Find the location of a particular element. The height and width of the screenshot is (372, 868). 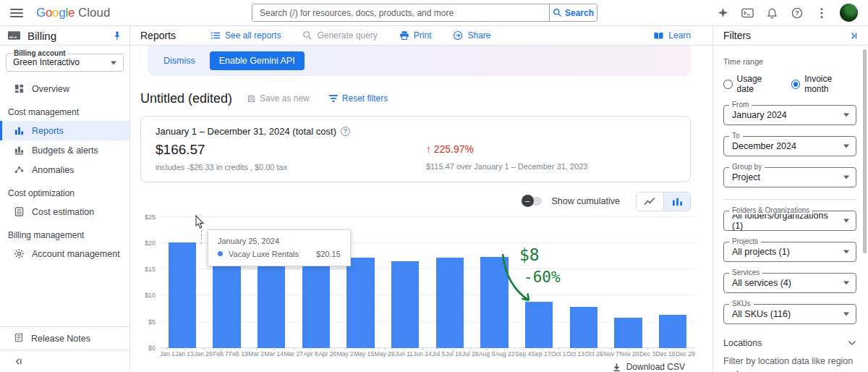

caret-down-icon is located at coordinates (846, 221).